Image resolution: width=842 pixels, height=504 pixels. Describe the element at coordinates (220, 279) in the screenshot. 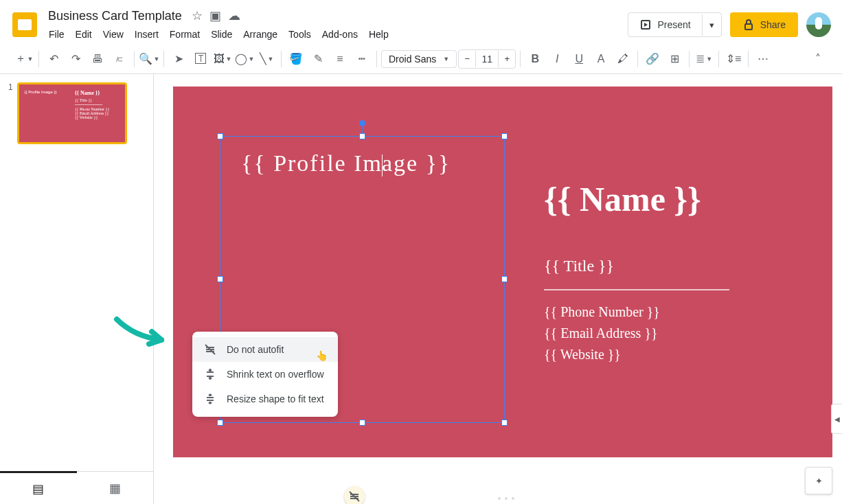

I see `resize-handle-ml` at that location.